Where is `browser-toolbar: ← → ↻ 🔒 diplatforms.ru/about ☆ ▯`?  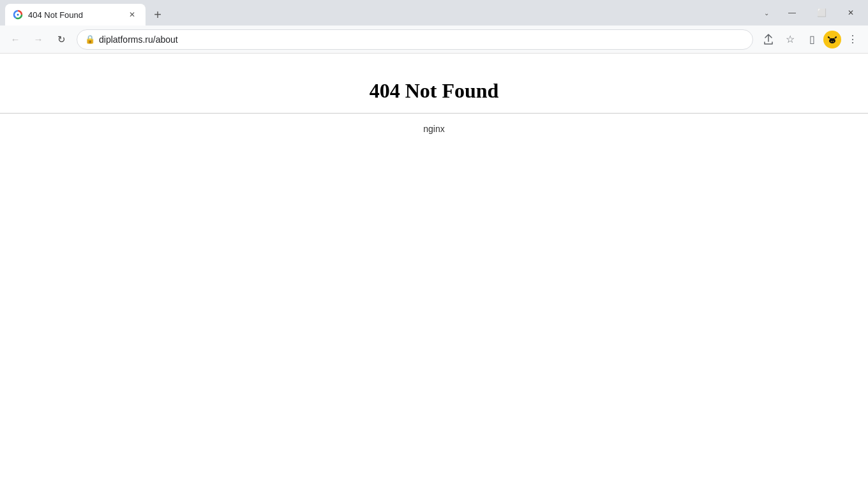
browser-toolbar: ← → ↻ 🔒 diplatforms.ru/about ☆ ▯ is located at coordinates (434, 40).